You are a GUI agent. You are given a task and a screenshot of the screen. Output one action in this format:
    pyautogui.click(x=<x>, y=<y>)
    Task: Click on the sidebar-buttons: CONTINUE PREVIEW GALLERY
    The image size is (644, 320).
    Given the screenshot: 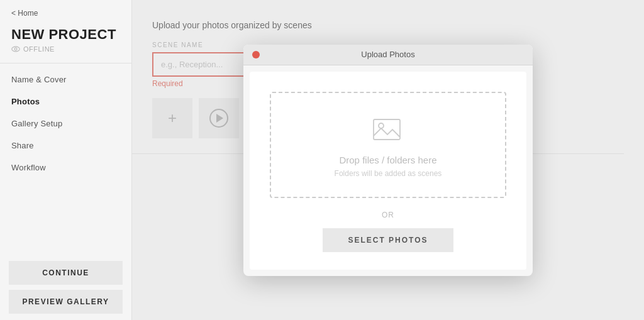 What is the action you would take?
    pyautogui.click(x=65, y=287)
    